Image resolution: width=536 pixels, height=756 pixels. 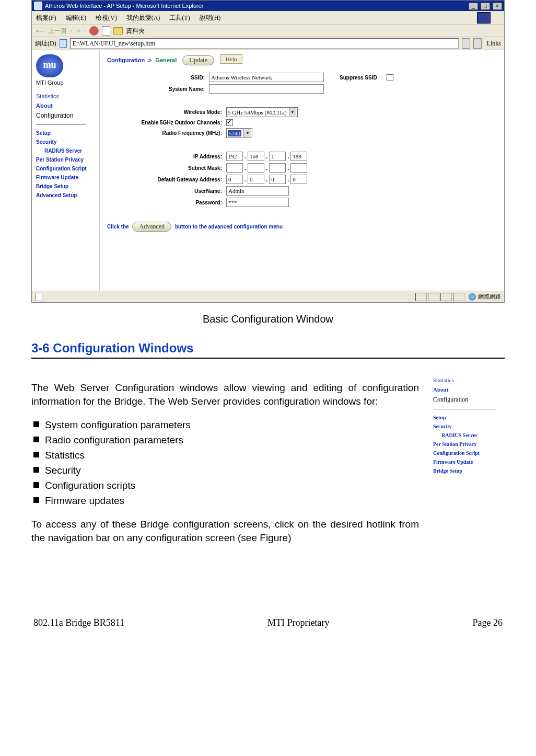 What do you see at coordinates (497, 6) in the screenshot?
I see `close-button: ×` at bounding box center [497, 6].